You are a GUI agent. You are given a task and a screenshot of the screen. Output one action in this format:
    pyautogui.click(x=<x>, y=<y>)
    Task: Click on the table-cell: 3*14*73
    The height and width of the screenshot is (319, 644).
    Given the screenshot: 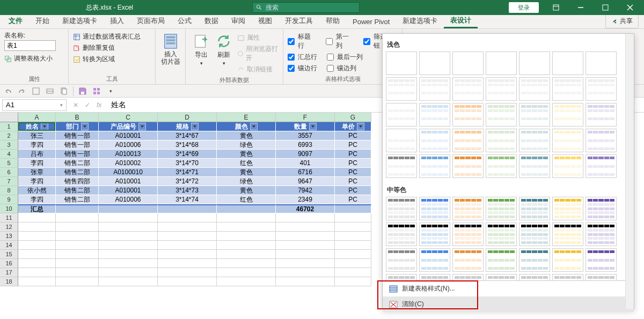 What is the action you would take?
    pyautogui.click(x=187, y=191)
    